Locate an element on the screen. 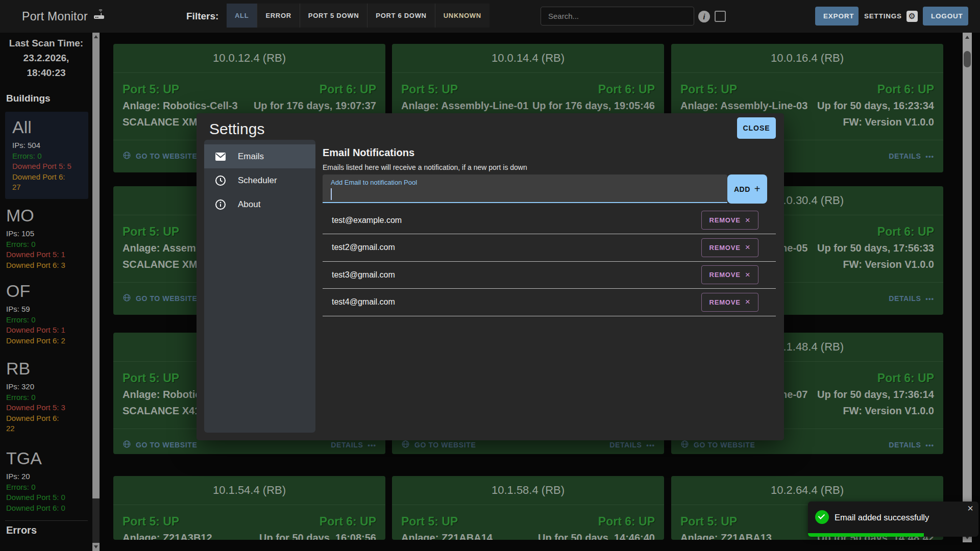 The width and height of the screenshot is (980, 551). card-port-row: Port 5: UPPort 6: UP is located at coordinates (528, 521).